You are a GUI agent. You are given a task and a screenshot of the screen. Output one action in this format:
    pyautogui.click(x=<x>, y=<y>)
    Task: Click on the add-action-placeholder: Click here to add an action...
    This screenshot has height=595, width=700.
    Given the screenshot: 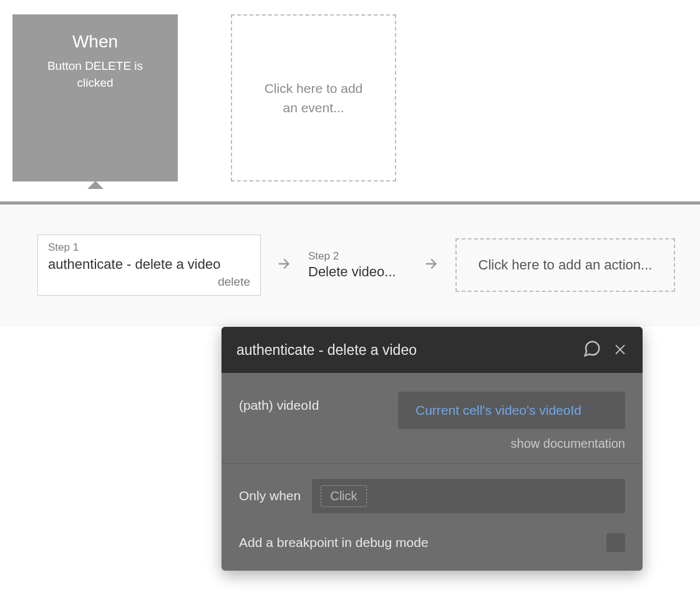 What is the action you would take?
    pyautogui.click(x=565, y=265)
    